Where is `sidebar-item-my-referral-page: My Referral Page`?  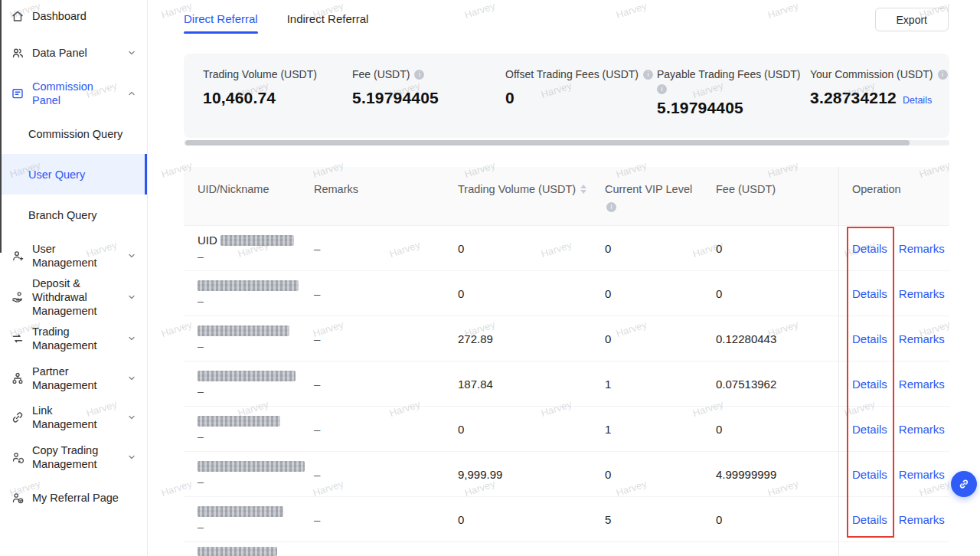
sidebar-item-my-referral-page: My Referral Page is located at coordinates (74, 498).